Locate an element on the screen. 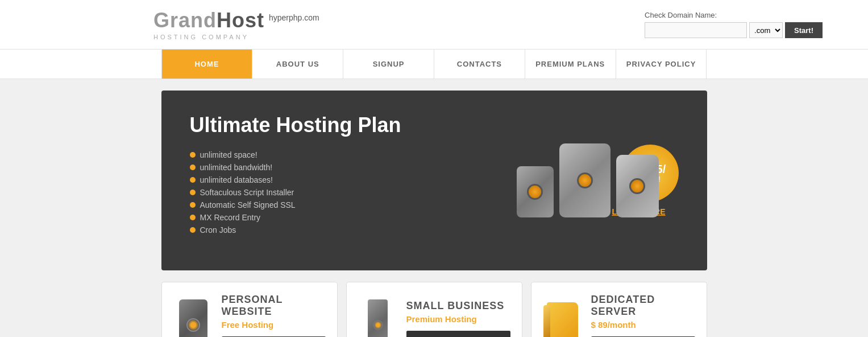  business-icon is located at coordinates (378, 319).